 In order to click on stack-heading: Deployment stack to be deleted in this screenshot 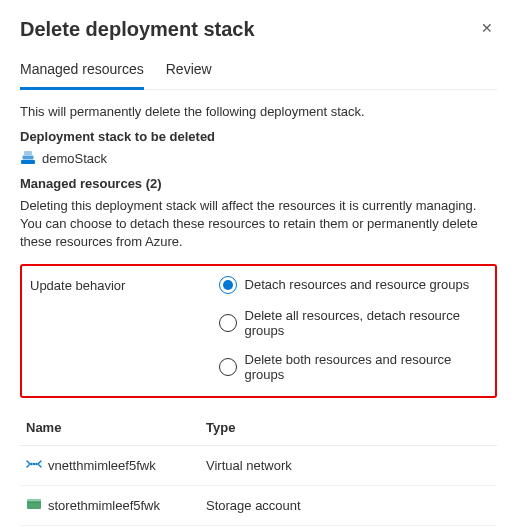, I will do `click(258, 136)`.